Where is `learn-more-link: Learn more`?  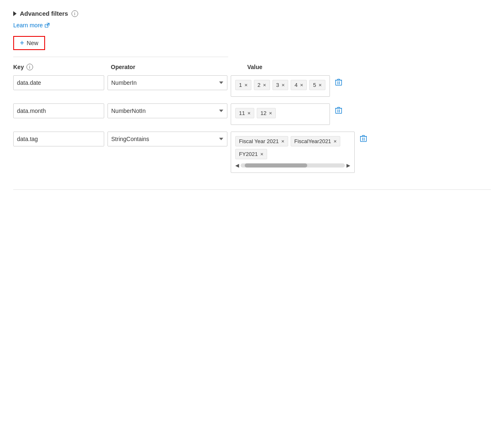
learn-more-link: Learn more is located at coordinates (31, 25).